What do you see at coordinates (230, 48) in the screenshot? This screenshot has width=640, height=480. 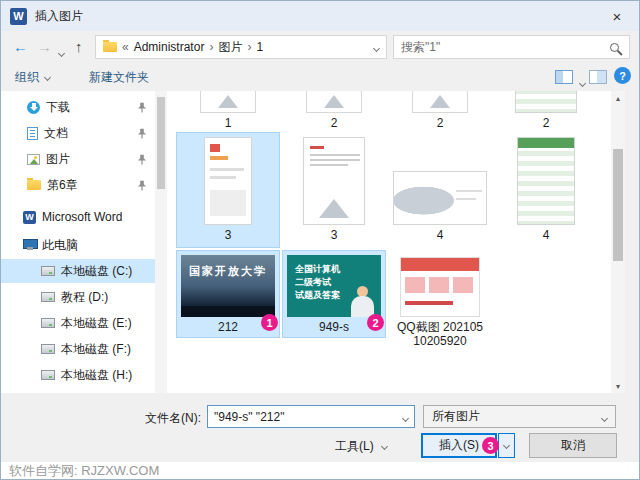 I see `breadcrumb-pictures: 图片` at bounding box center [230, 48].